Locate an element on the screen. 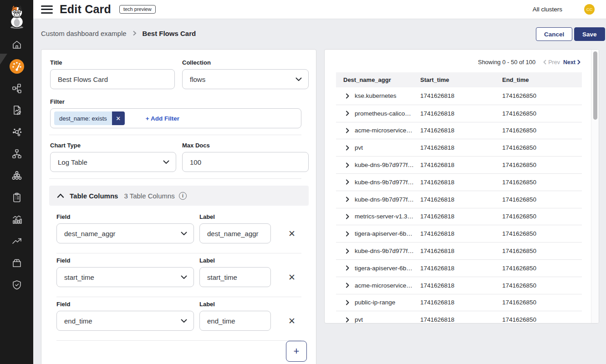  pagination-showing: Showing 0 - 50 of 100 is located at coordinates (507, 62).